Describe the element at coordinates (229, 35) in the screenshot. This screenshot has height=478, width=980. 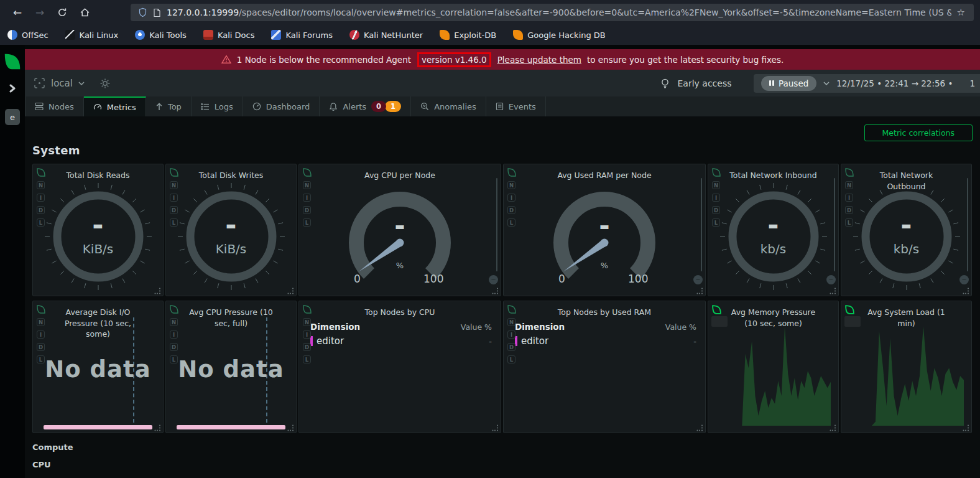
I see `bookmark-kali-docs: Kali Docs` at that location.